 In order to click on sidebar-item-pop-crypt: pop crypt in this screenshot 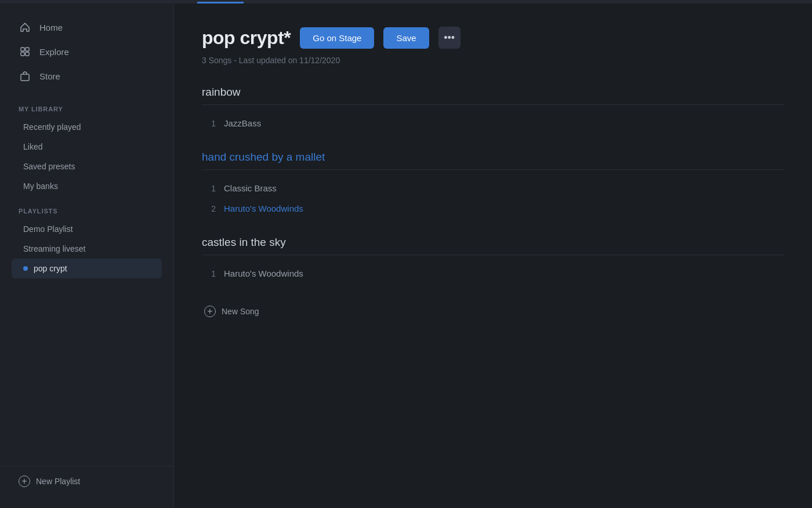, I will do `click(87, 268)`.